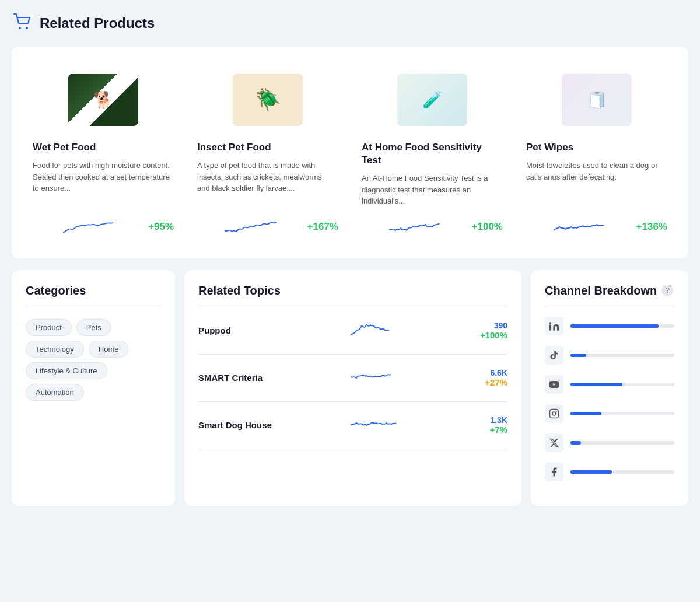  What do you see at coordinates (432, 153) in the screenshot?
I see `product-card-at-home-food-sensitivity-test: At Home Food Sensitivity Test An At-Home…` at bounding box center [432, 153].